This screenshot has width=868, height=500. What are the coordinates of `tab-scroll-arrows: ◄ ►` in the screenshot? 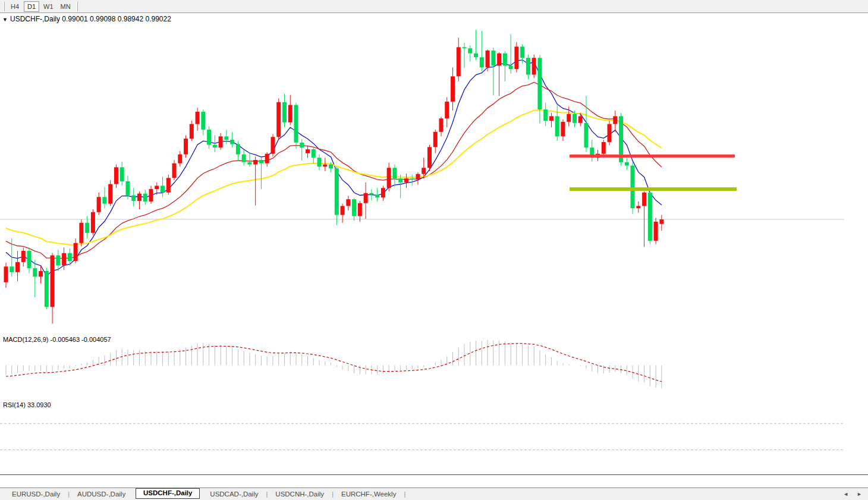 It's located at (853, 494).